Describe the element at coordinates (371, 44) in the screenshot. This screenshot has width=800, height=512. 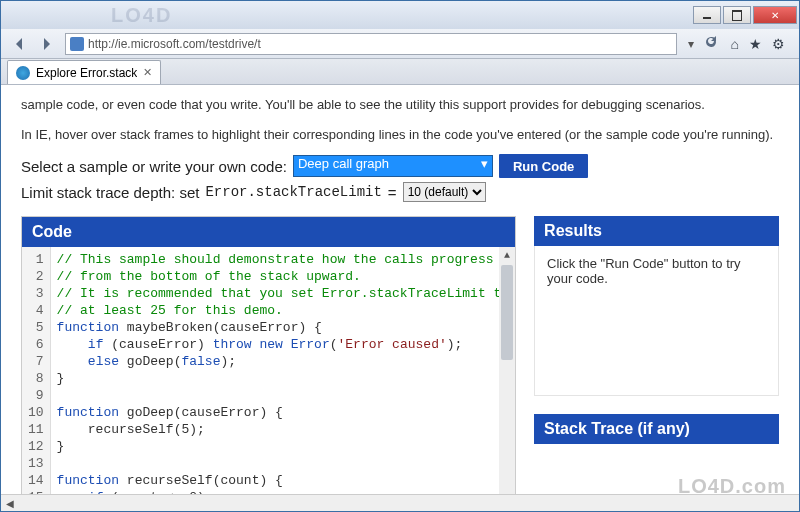
I see `address-bar: http://ie.microsoft.com/testdrive/t` at that location.